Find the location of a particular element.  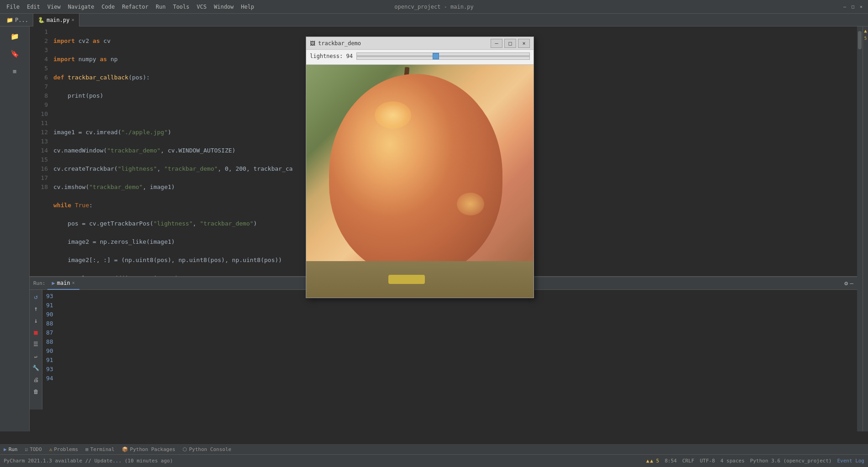

menu-refactor: Refactor is located at coordinates (135, 7).